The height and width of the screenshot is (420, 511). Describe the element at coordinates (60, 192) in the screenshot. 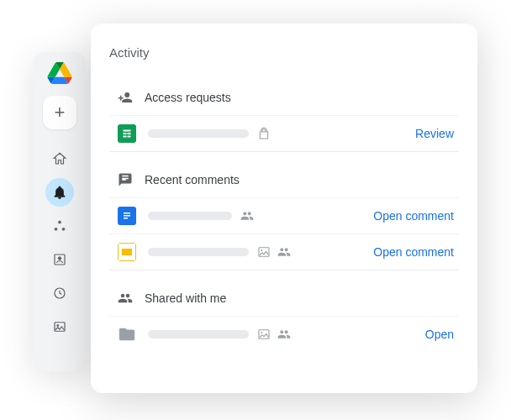

I see `bell-icon` at that location.